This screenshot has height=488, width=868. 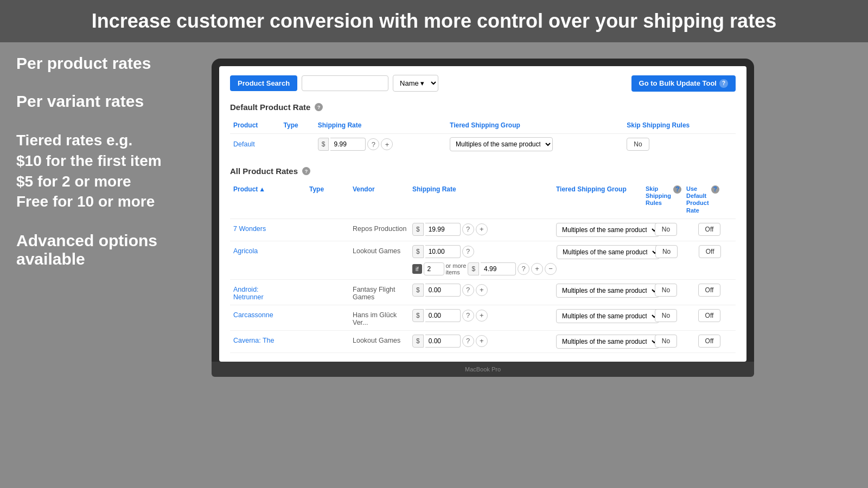 I want to click on banner-title: Increase customer conversion with more c…, so click(x=434, y=21).